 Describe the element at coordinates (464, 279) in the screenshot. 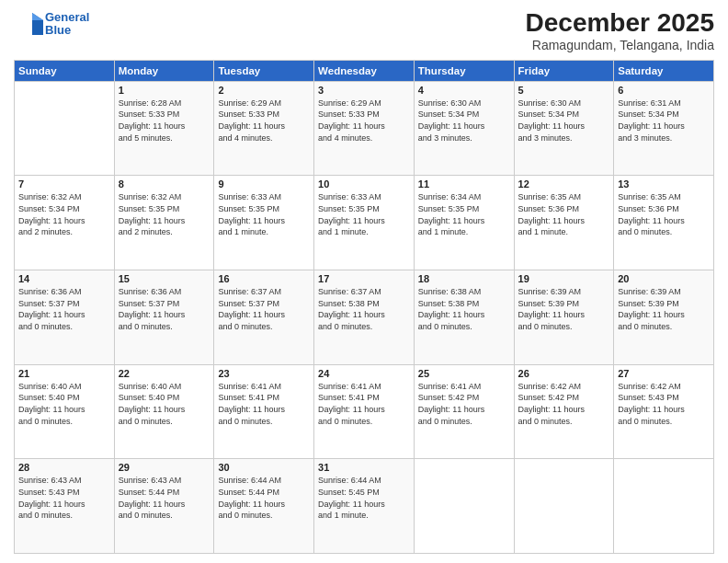

I see `day-number: 18` at that location.